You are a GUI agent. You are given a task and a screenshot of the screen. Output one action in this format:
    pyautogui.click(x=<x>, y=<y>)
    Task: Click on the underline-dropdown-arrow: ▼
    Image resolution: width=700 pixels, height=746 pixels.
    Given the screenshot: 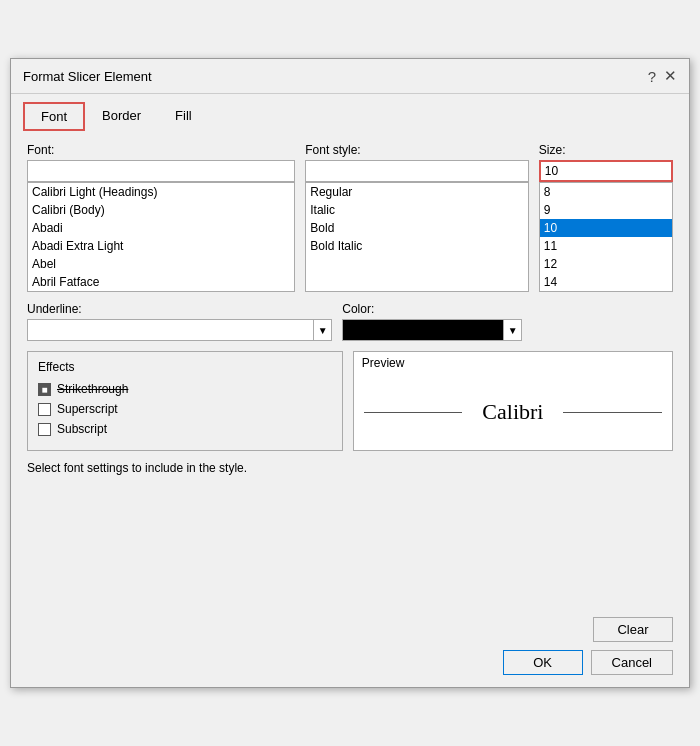 What is the action you would take?
    pyautogui.click(x=322, y=330)
    